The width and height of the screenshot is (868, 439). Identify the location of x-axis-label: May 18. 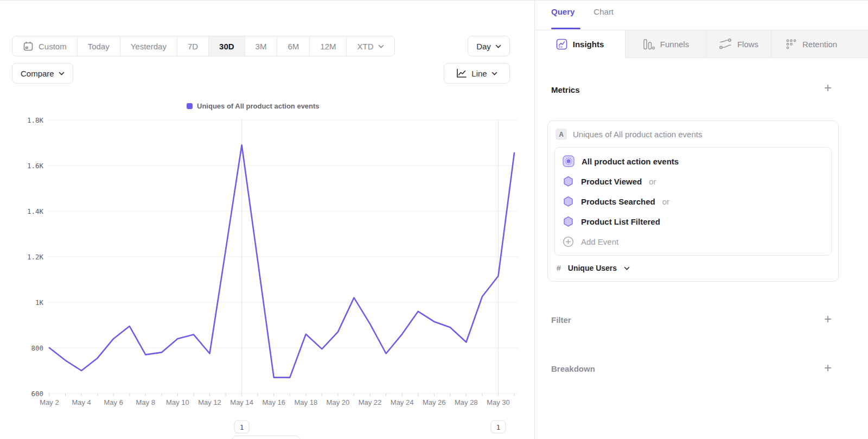
(306, 403).